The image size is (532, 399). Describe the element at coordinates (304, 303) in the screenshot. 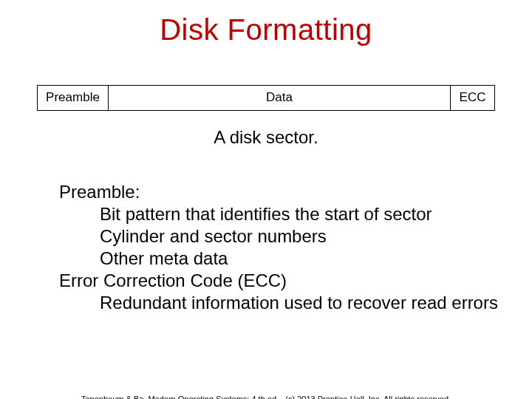

I see `ecc-line-1: Redundant information used to recover re…` at that location.